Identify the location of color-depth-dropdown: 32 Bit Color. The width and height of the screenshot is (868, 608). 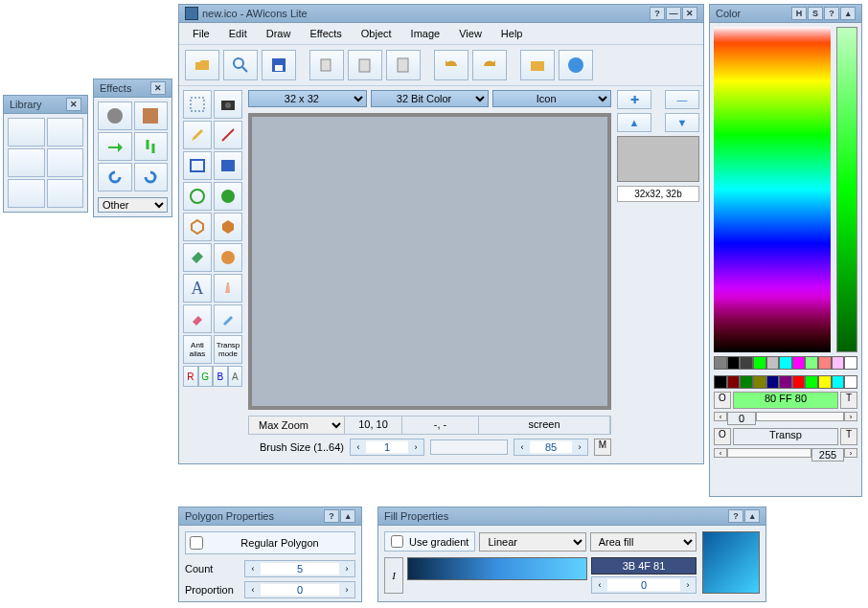
(430, 99).